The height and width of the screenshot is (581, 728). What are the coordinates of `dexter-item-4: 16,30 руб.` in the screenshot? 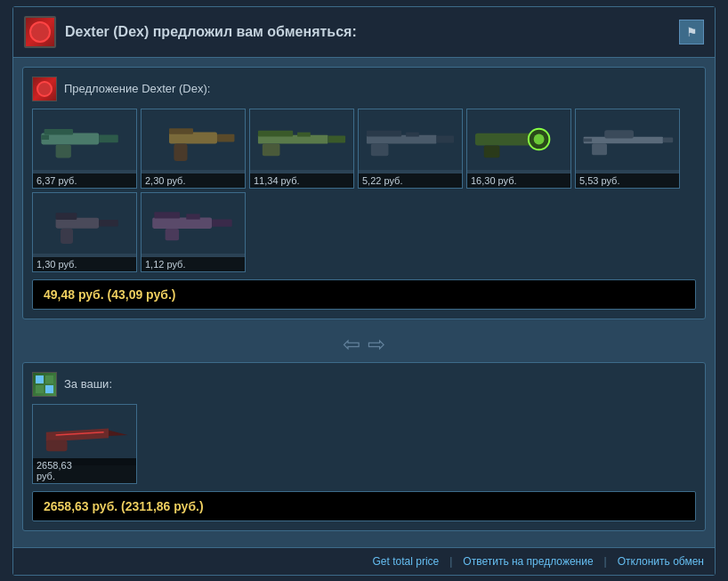 It's located at (519, 149).